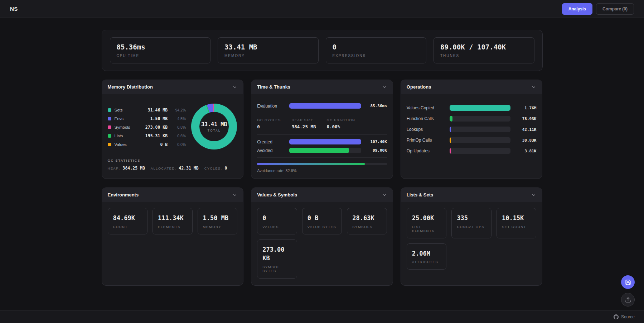 This screenshot has height=323, width=644. What do you see at coordinates (471, 223) in the screenshot?
I see `mini-stat-card: 335 CONCAT OPS` at bounding box center [471, 223].